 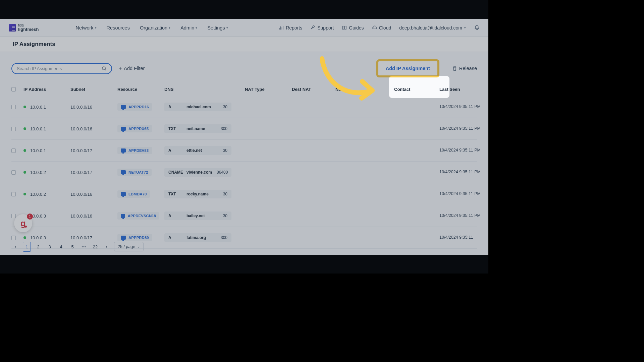 I want to click on add-filter-button: + Add Filter, so click(x=131, y=68).